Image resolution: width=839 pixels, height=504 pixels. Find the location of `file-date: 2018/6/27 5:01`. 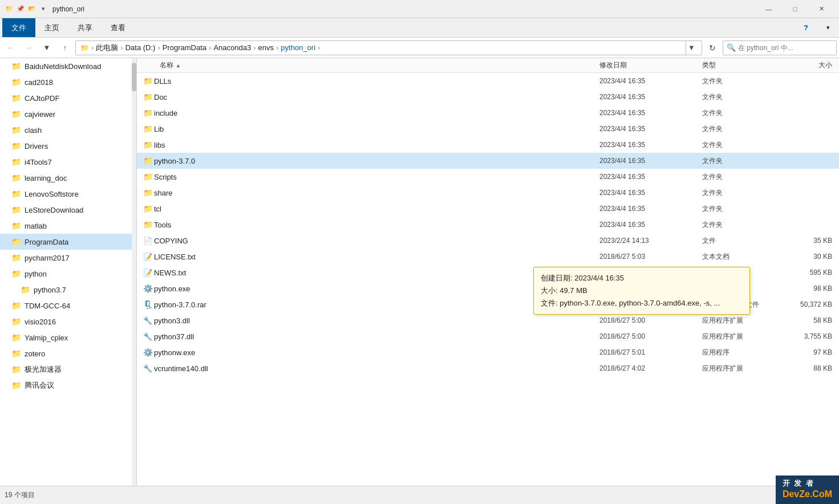

file-date: 2018/6/27 5:01 is located at coordinates (651, 352).